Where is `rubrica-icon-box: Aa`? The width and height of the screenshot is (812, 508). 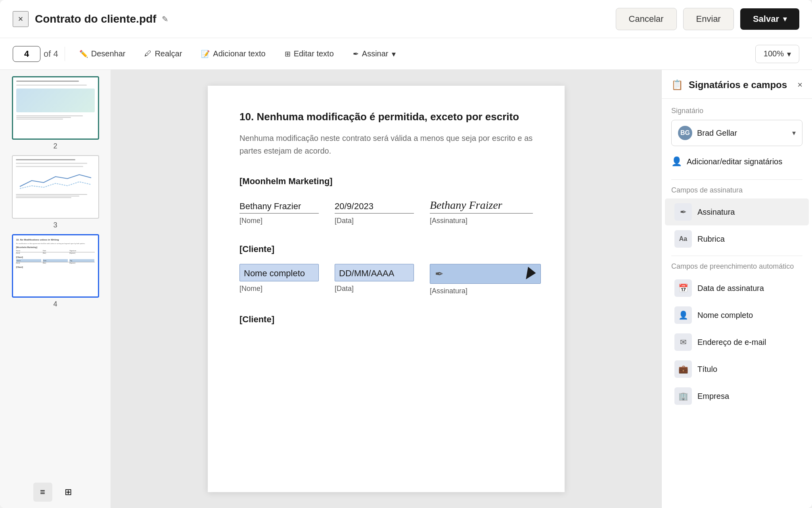 rubrica-icon-box: Aa is located at coordinates (683, 239).